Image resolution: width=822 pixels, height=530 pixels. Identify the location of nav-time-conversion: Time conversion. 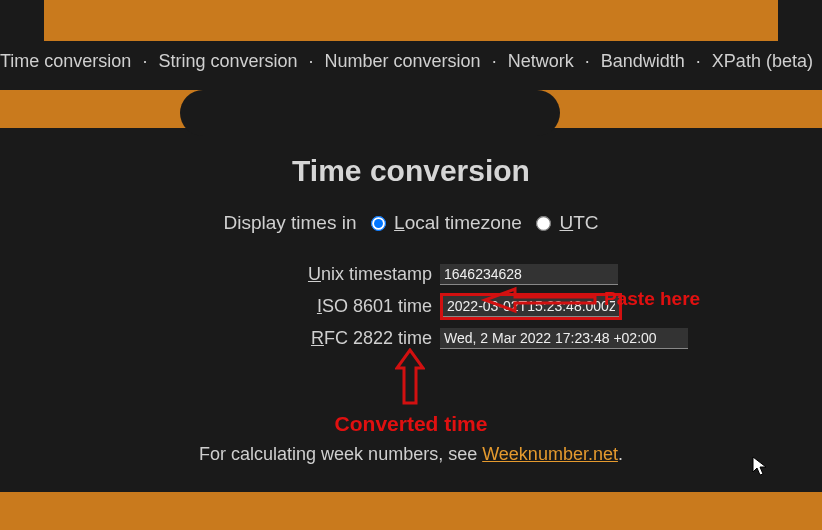
(66, 61).